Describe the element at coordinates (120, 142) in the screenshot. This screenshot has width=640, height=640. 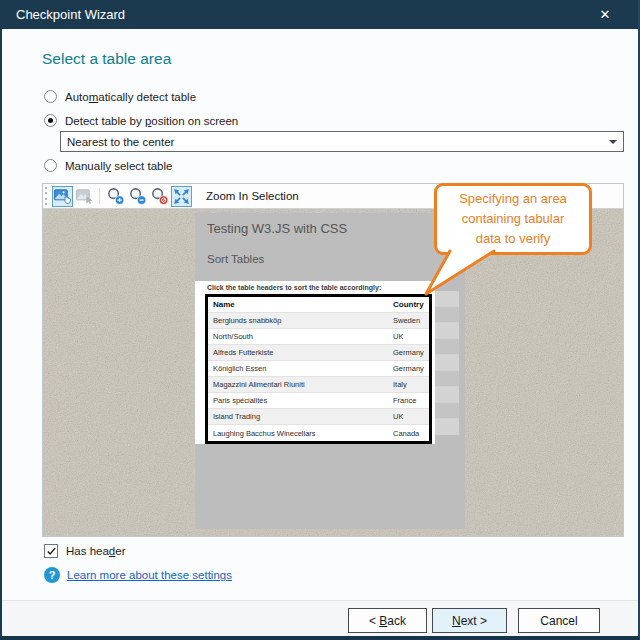
I see `position-dropdown-value: Nearest to the center` at that location.